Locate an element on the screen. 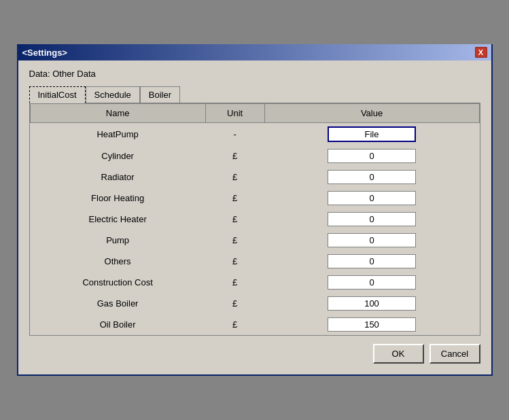 This screenshot has height=420, width=509. tab-boiler: Boiler is located at coordinates (160, 95).